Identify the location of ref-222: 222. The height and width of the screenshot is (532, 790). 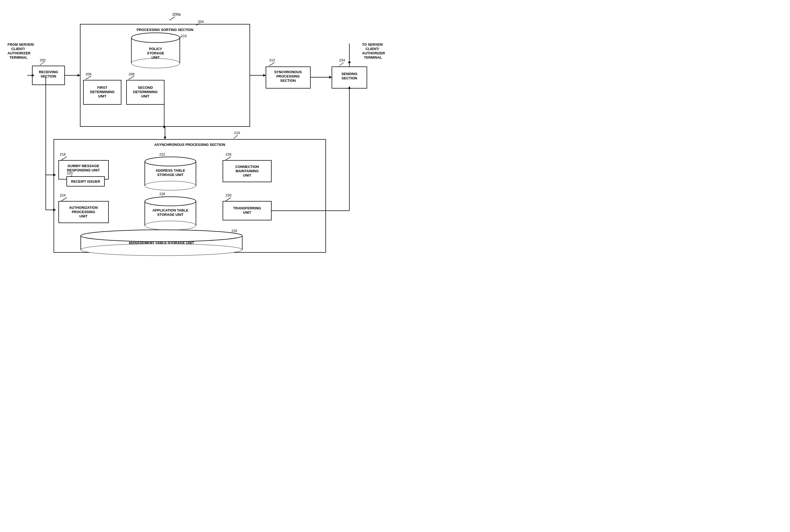
(162, 154).